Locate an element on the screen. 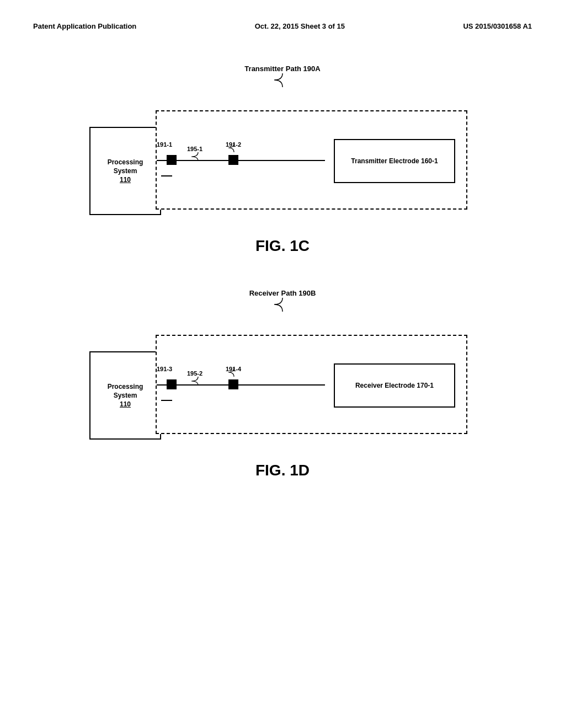 The width and height of the screenshot is (565, 728). fig1d-conn-line is located at coordinates (241, 385).